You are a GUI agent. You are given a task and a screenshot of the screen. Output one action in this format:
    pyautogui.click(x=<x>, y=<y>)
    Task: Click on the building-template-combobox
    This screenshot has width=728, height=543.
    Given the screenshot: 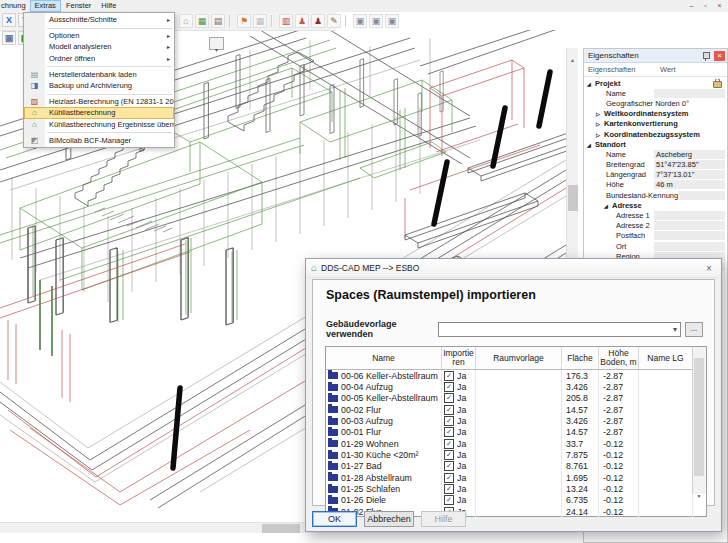 What is the action you would take?
    pyautogui.click(x=560, y=330)
    